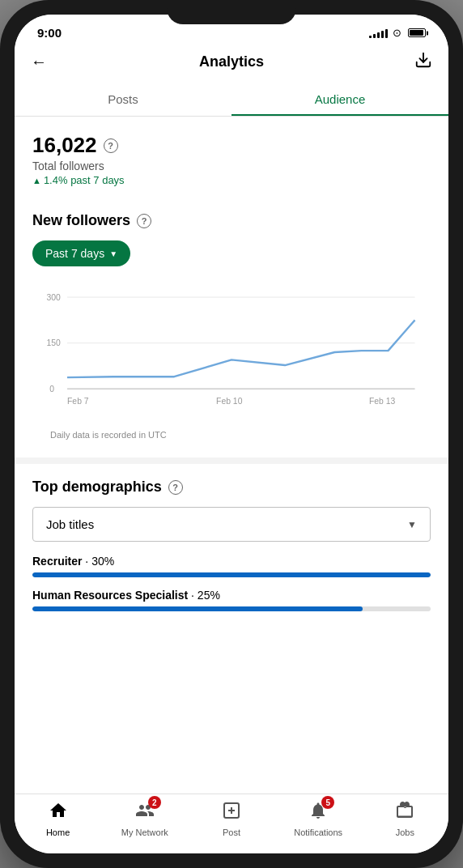 The height and width of the screenshot is (868, 463). Describe the element at coordinates (397, 32) in the screenshot. I see `wifi-icon: ⊙` at that location.